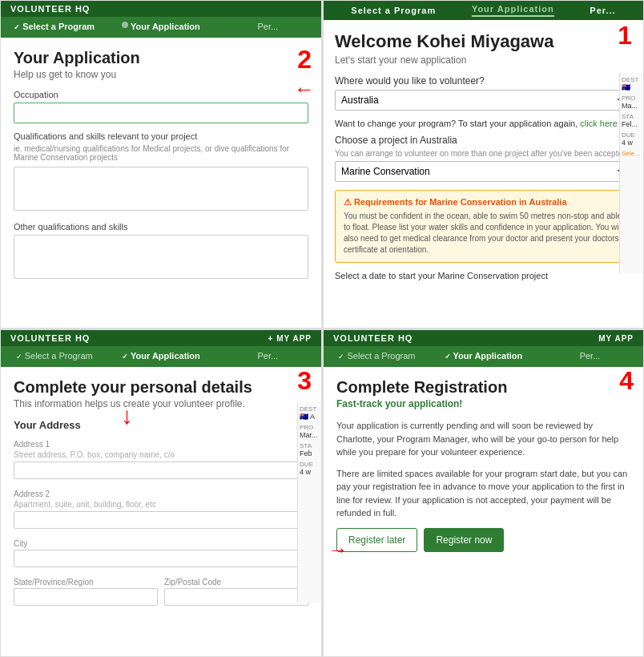  Describe the element at coordinates (161, 520) in the screenshot. I see `address2-input` at that location.